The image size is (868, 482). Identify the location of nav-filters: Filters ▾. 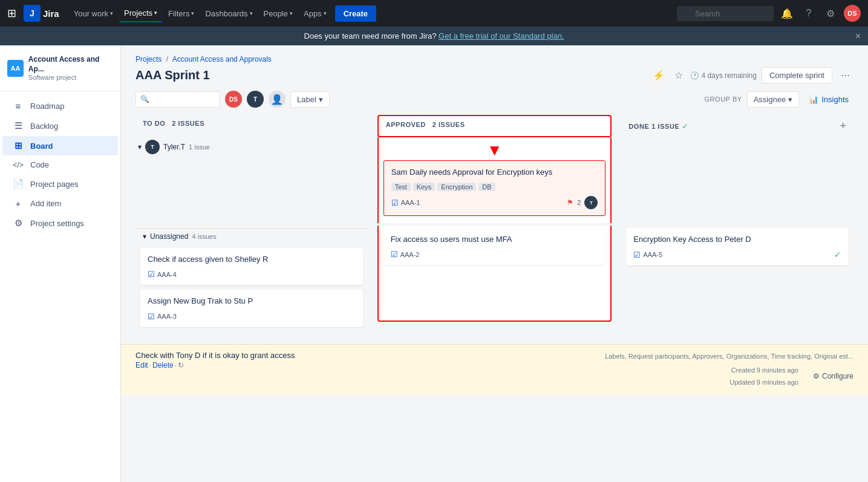
(181, 13).